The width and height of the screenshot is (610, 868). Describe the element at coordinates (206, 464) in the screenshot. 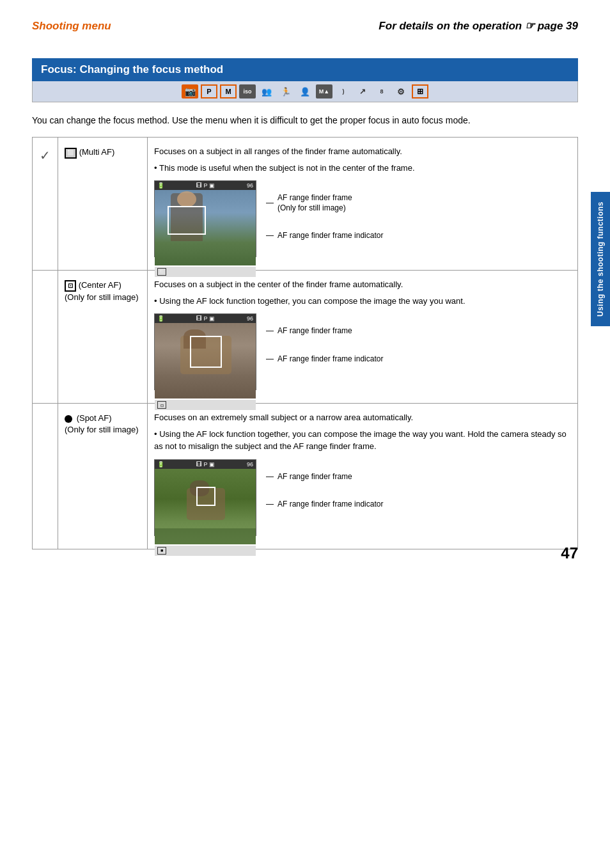

I see `preview-mode-3: 🎞 P ▣` at that location.